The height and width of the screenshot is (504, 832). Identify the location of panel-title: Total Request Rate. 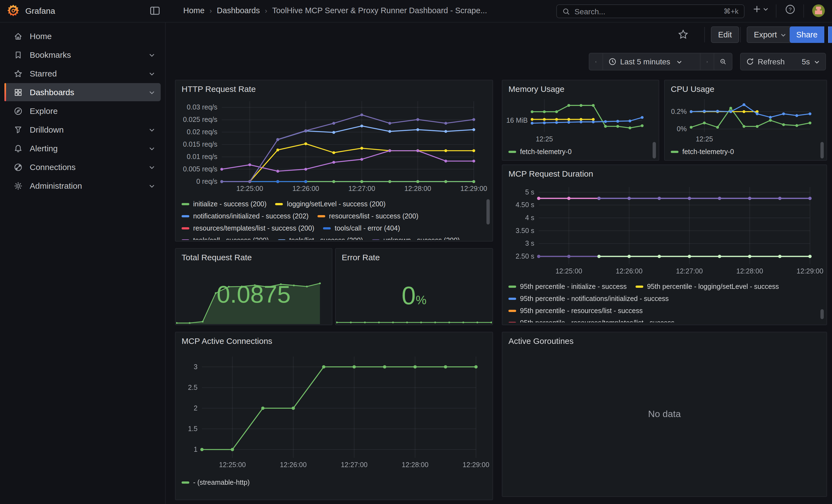
(217, 257).